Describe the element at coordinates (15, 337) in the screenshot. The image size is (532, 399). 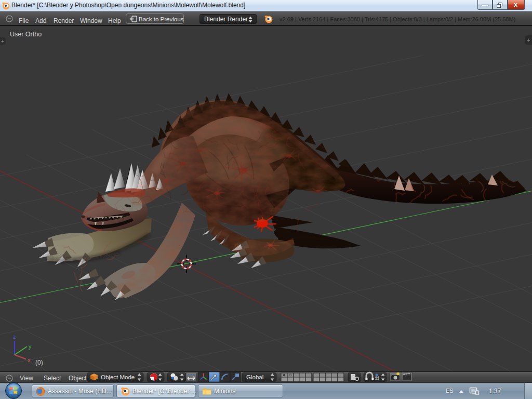
I see `svg-text: z` at that location.